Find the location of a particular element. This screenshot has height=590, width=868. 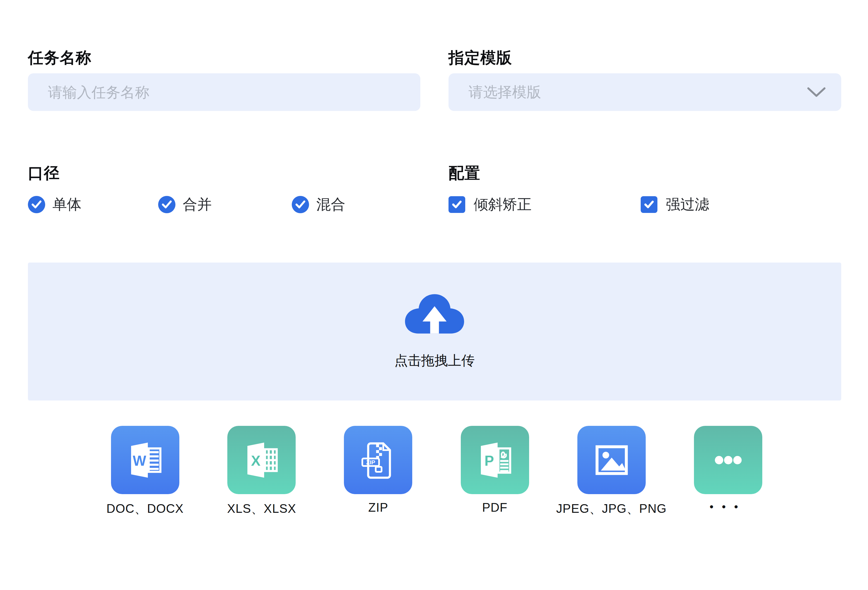

caliber-option-merged: 合并 is located at coordinates (185, 205).